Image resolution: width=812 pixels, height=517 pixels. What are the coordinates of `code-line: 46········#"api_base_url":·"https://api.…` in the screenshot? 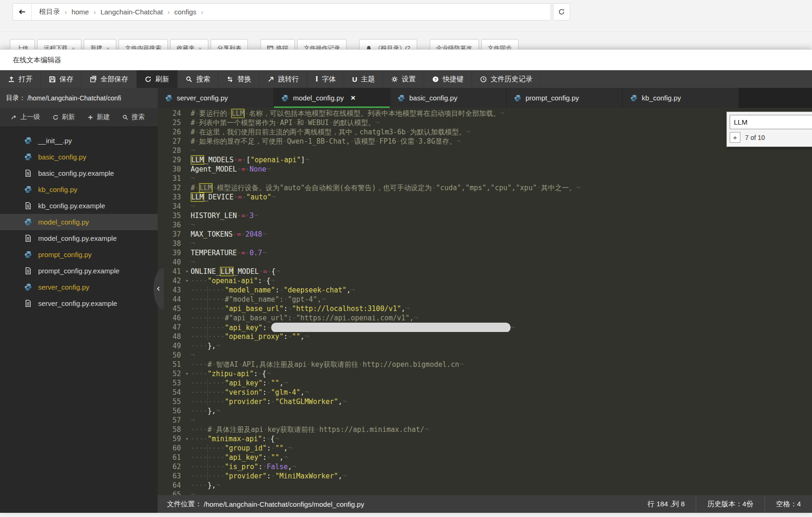 It's located at (485, 318).